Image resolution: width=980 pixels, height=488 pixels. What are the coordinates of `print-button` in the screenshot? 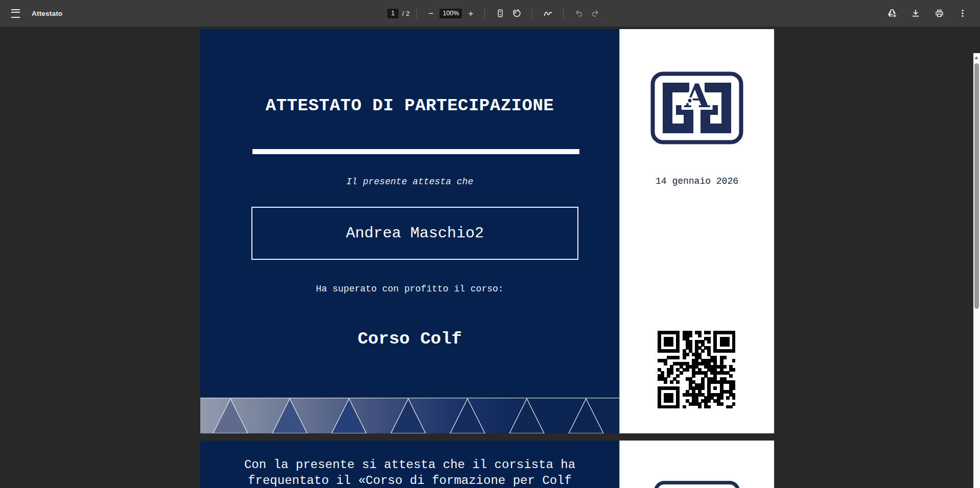 It's located at (939, 13).